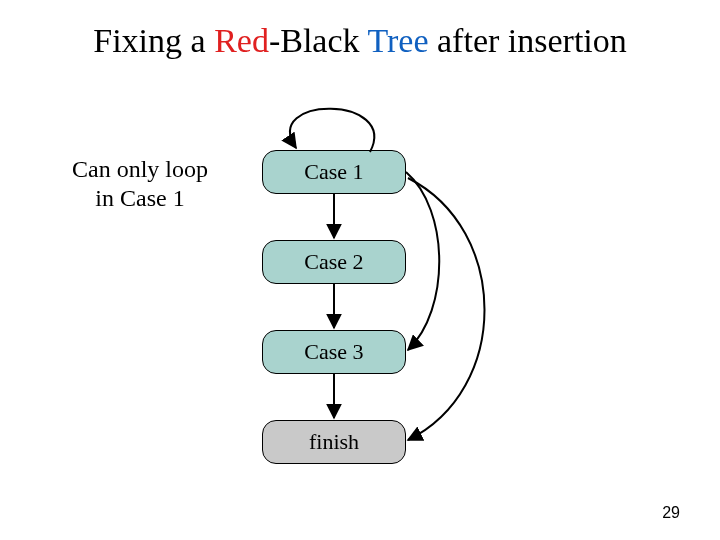 The height and width of the screenshot is (540, 720). What do you see at coordinates (334, 442) in the screenshot?
I see `node-finish: finish` at bounding box center [334, 442].